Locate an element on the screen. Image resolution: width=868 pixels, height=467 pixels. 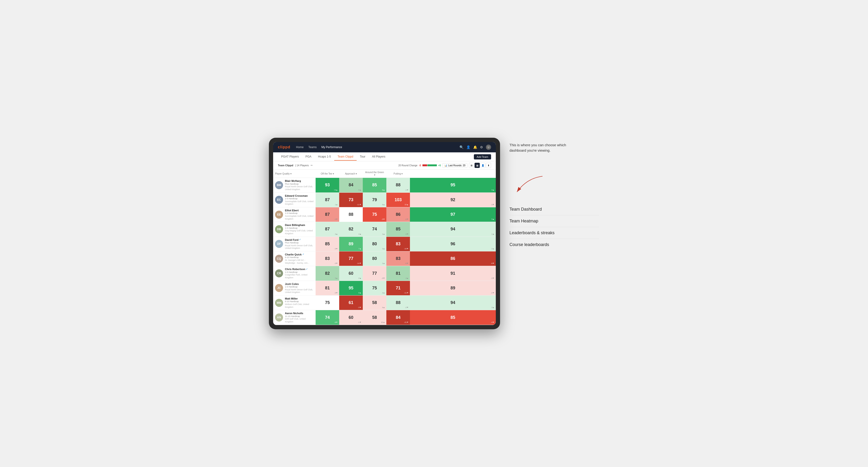
score-change: 3▲ is located at coordinates (383, 249).